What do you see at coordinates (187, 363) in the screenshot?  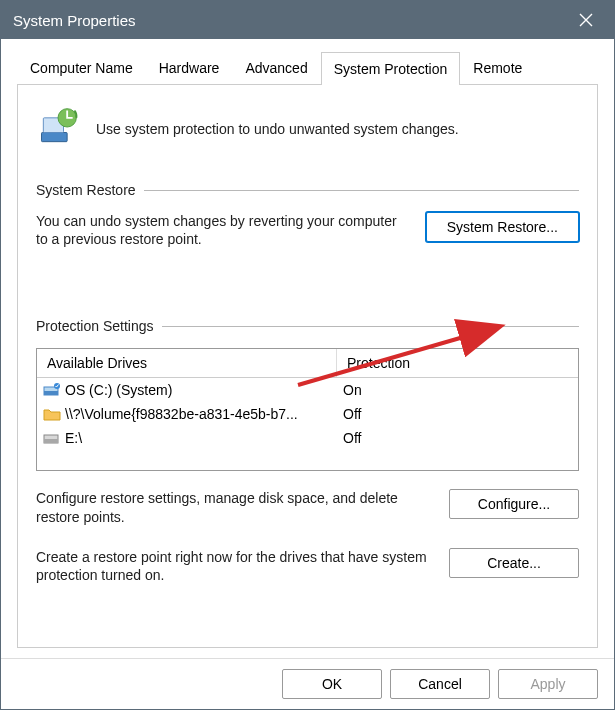 I see `col-available-drives: Available Drives` at bounding box center [187, 363].